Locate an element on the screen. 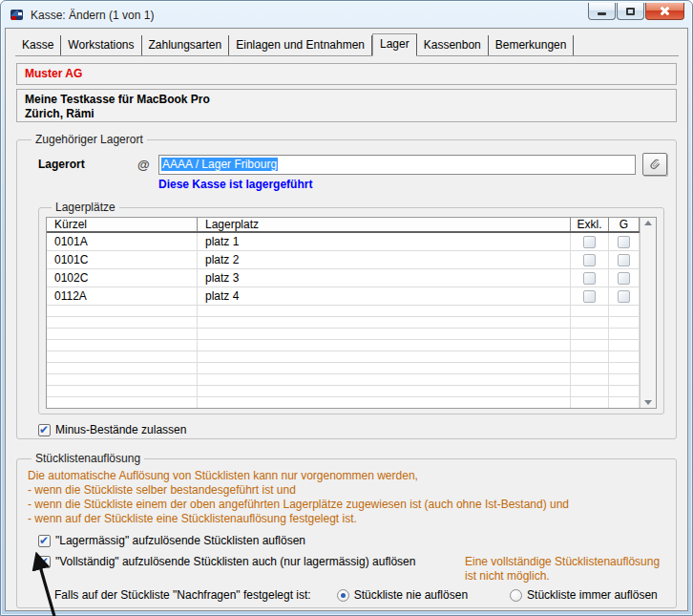 Image resolution: width=693 pixels, height=616 pixels. vollstaendig-checkbox: "Vollständig" aufzulösende Stücklisten a… is located at coordinates (227, 562).